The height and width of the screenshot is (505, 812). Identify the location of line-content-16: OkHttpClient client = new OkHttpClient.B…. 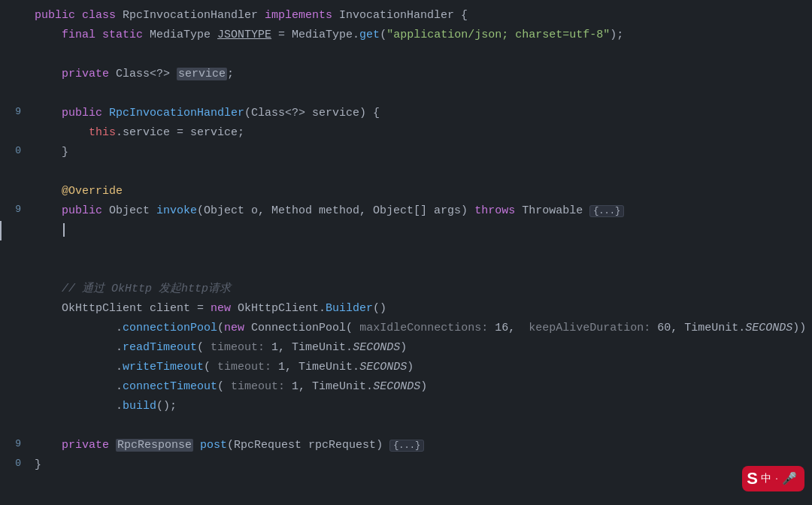
(420, 309).